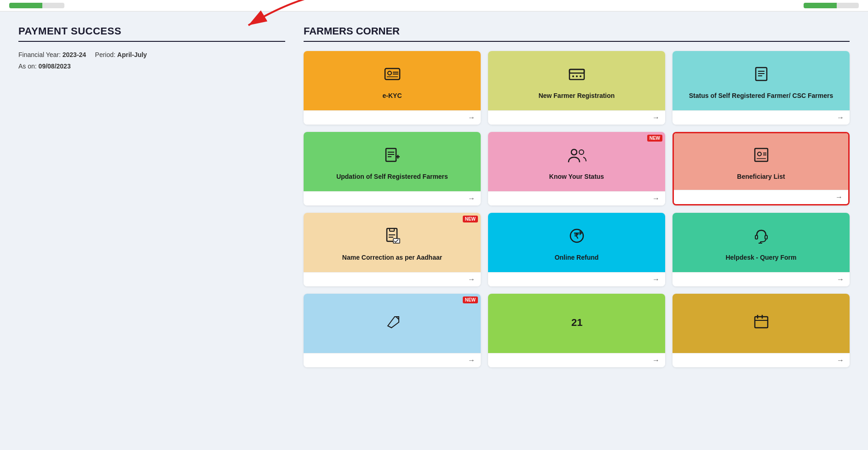  What do you see at coordinates (577, 250) in the screenshot?
I see `card-online-refund: ₹Online Refund→` at bounding box center [577, 250].